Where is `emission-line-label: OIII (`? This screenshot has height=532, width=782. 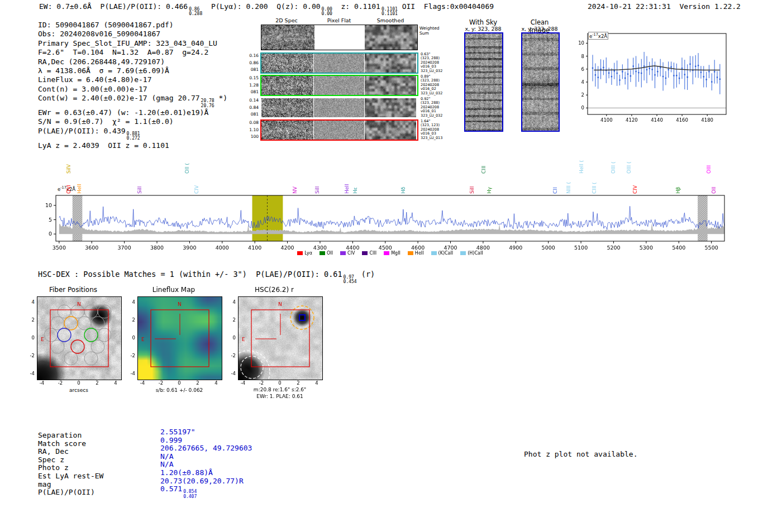
emission-line-label: OIII ( is located at coordinates (629, 167).